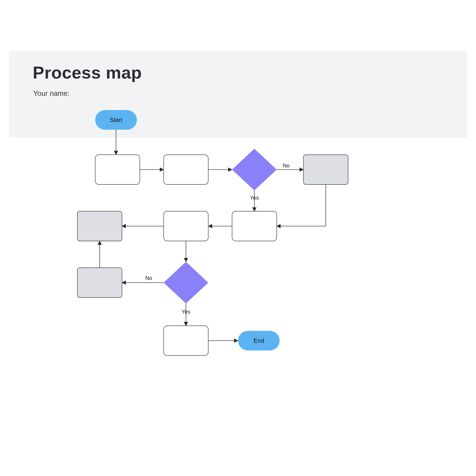 The height and width of the screenshot is (476, 476). Describe the element at coordinates (254, 198) in the screenshot. I see `label-d1-yes: Yes` at that location.